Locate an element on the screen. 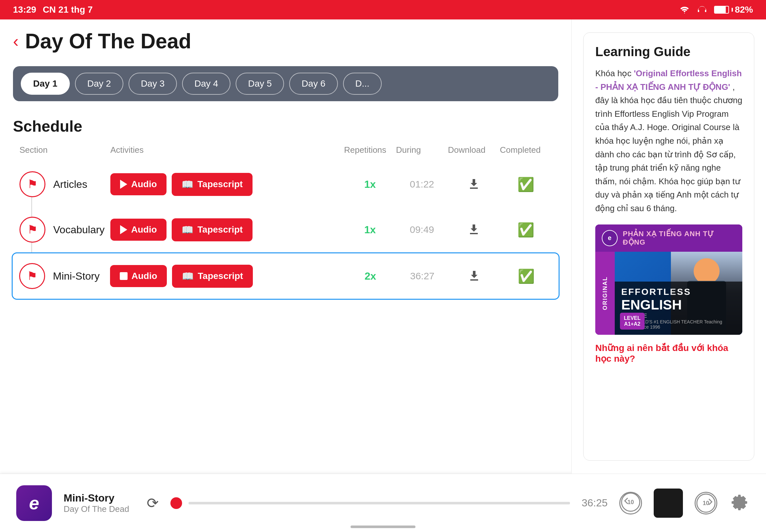  player-progress-fill is located at coordinates (379, 503).